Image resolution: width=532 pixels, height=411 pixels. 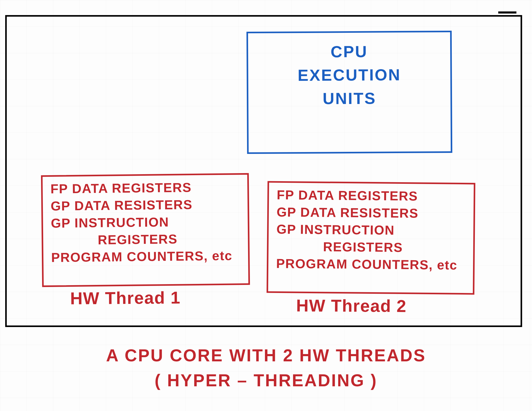 What do you see at coordinates (266, 368) in the screenshot?
I see `diagram-caption: A CPU CORE WITH 2 HW THREADS ( HYPER – T…` at bounding box center [266, 368].